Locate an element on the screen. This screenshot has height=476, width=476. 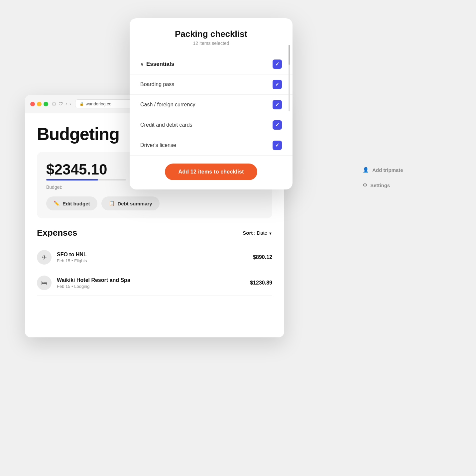
item-checkbox-boarding-pass is located at coordinates (277, 84).